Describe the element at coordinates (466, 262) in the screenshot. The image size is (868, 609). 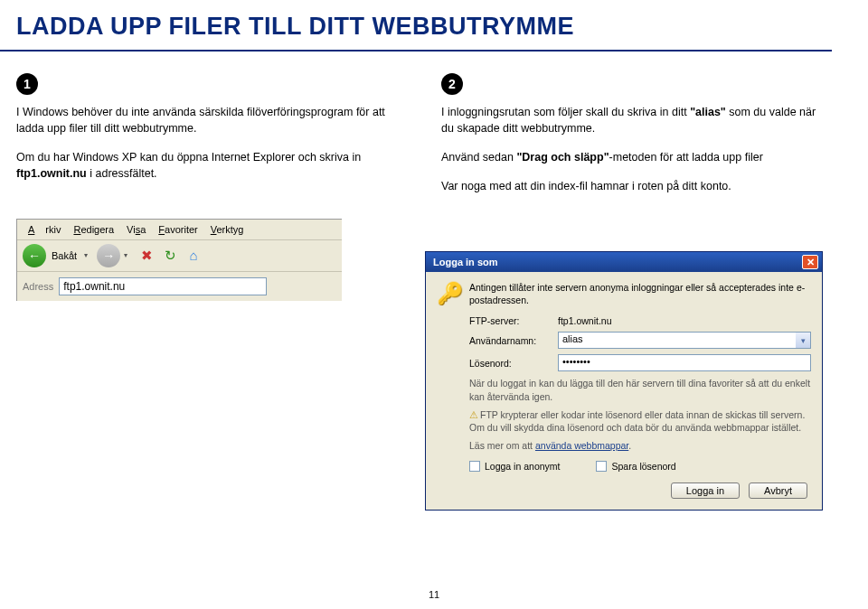
I see `dialog-title: Logga in som` at that location.